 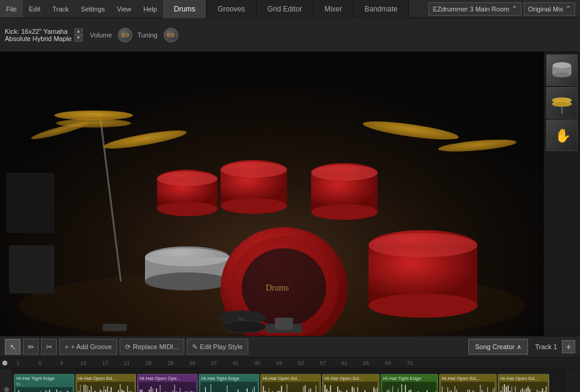 I want to click on menu-bar: File Edit Track Settings View Help Drums…, so click(x=290, y=9).